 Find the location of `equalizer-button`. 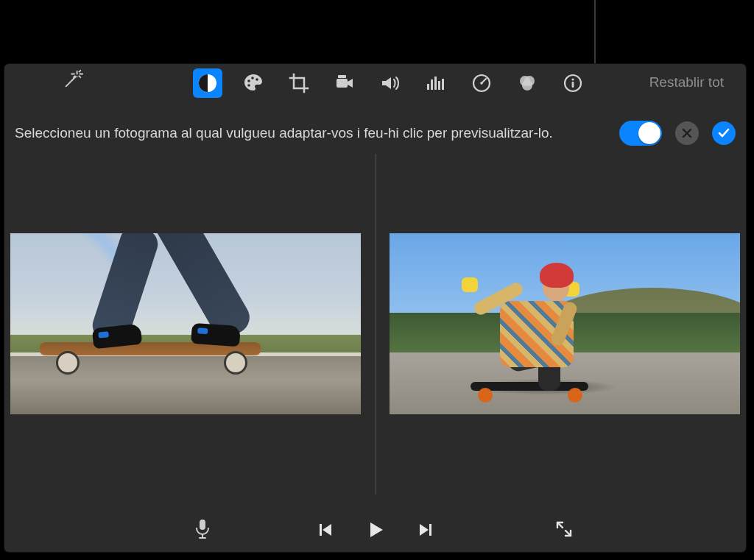

equalizer-button is located at coordinates (436, 83).